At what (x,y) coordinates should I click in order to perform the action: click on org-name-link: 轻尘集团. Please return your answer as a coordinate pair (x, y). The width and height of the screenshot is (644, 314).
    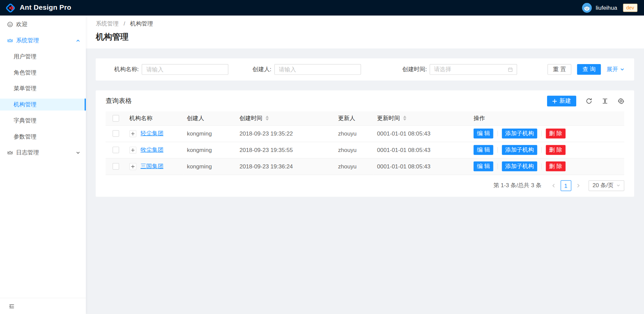
    Looking at the image, I should click on (152, 134).